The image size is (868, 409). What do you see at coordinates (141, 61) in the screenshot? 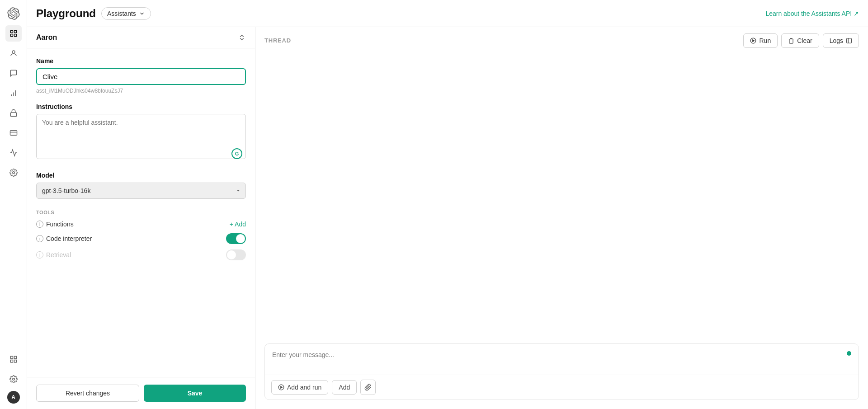
I see `name-field-label: Name` at bounding box center [141, 61].